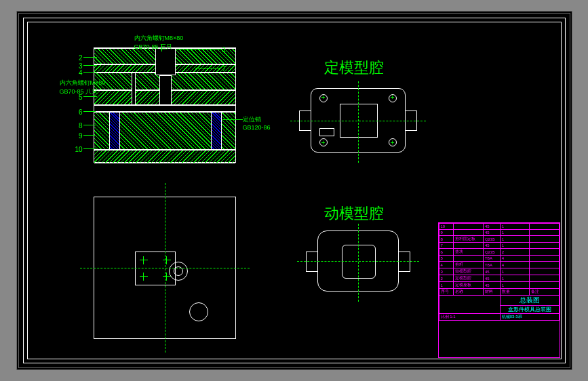  I want to click on balloon-6: 6, so click(78, 113).